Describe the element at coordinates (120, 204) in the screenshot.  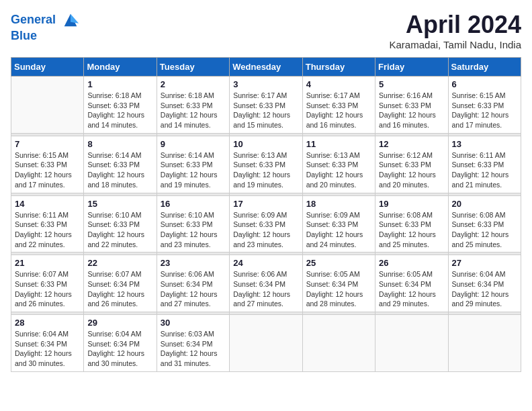
I see `day-number: 15` at that location.